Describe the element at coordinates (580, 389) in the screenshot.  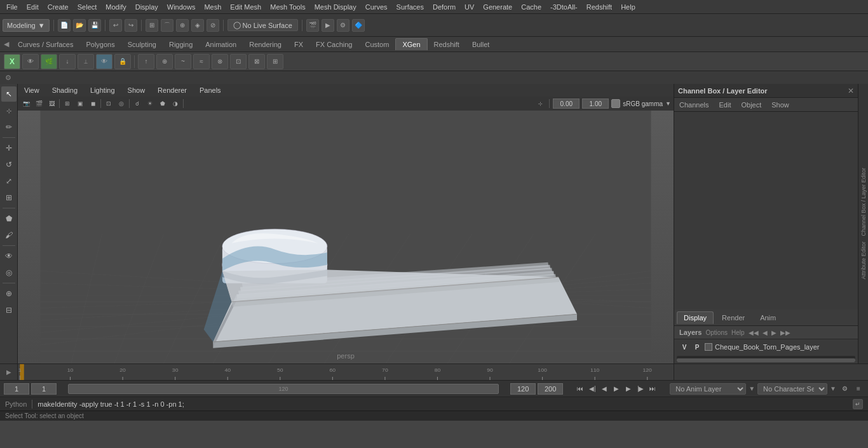
I see `goto-start-btn: ⏮` at that location.